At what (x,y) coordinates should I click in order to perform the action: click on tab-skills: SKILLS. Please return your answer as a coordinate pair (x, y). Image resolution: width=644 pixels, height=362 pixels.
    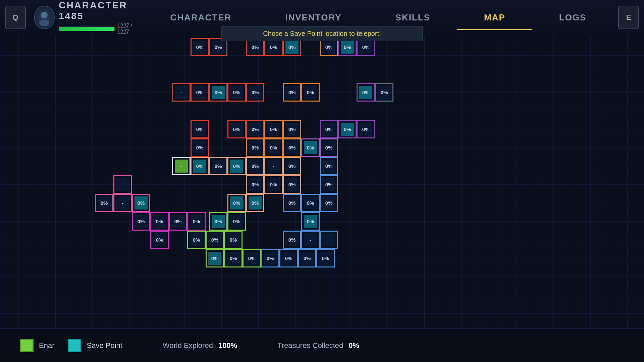
    Looking at the image, I should click on (413, 17).